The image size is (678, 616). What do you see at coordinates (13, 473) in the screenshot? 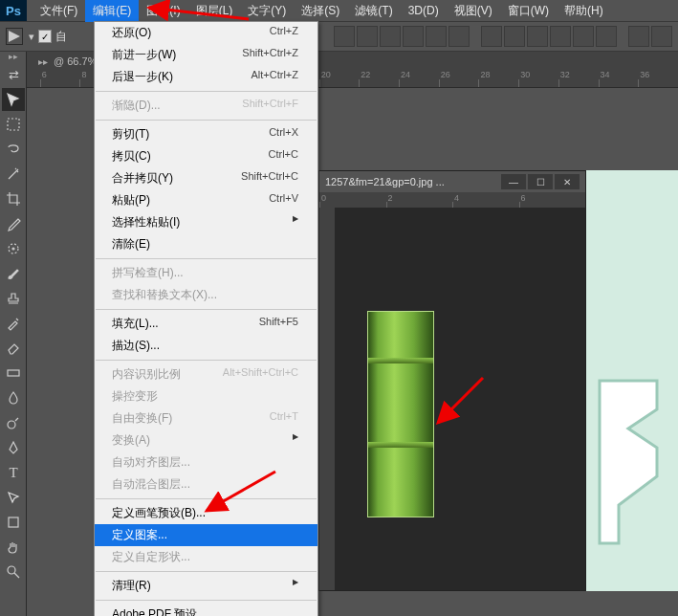
I see `type-tool-icon: T` at bounding box center [13, 473].